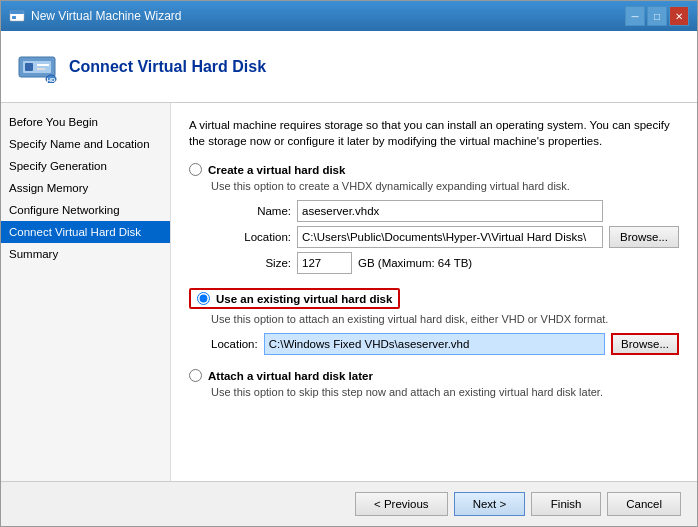 The height and width of the screenshot is (527, 698). I want to click on location2-input, so click(434, 344).